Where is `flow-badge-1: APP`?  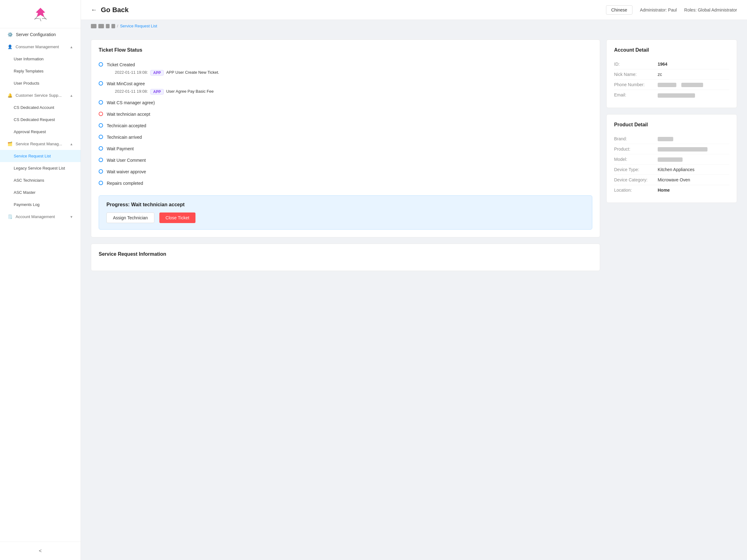 flow-badge-1: APP is located at coordinates (157, 92).